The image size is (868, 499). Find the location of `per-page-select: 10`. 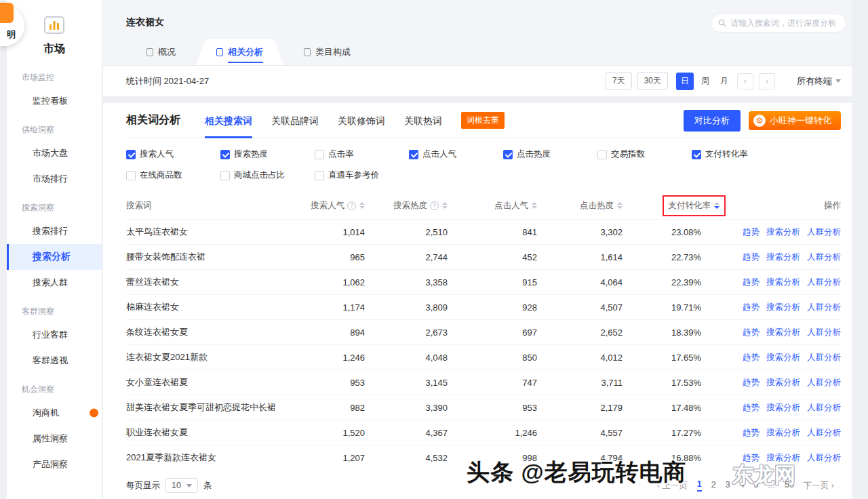

per-page-select: 10 is located at coordinates (182, 485).